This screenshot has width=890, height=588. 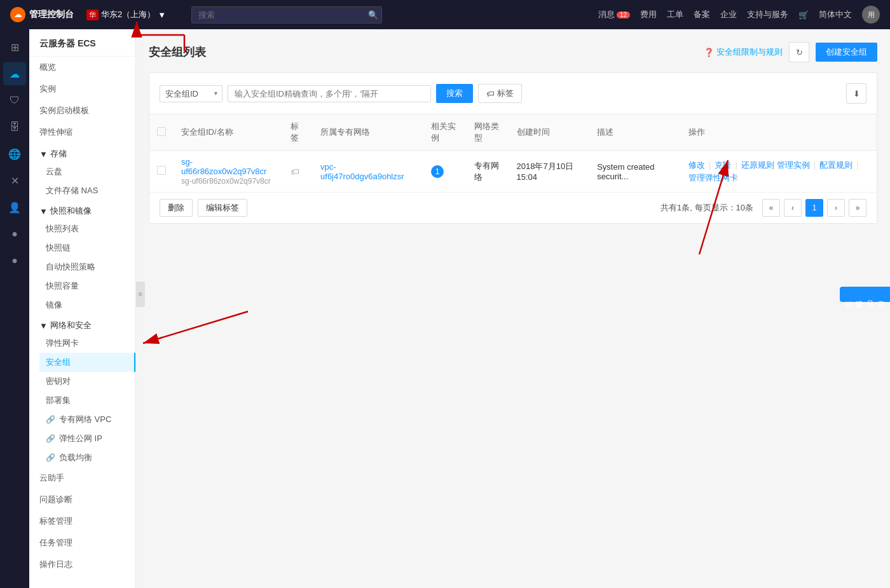 What do you see at coordinates (161, 172) in the screenshot?
I see `row-checkbox` at bounding box center [161, 172].